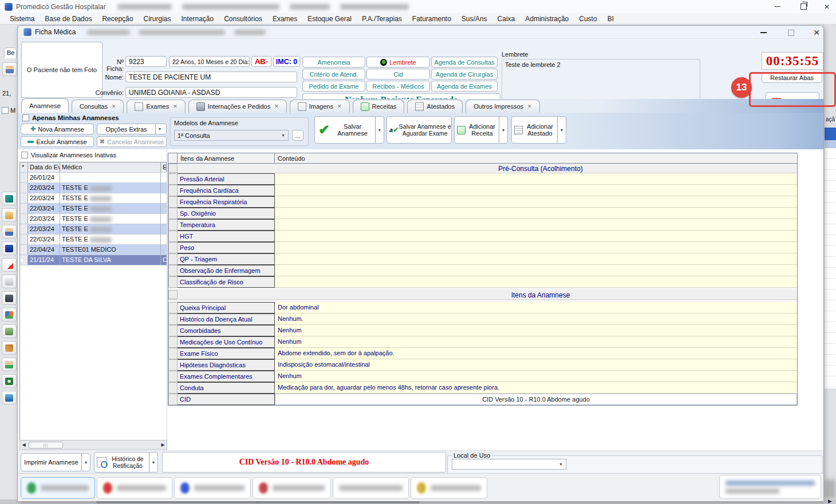 The width and height of the screenshot is (836, 504). Describe the element at coordinates (132, 142) in the screenshot. I see `cancelar-anamnese-button: ✖Cancelar Anamnese` at that location.